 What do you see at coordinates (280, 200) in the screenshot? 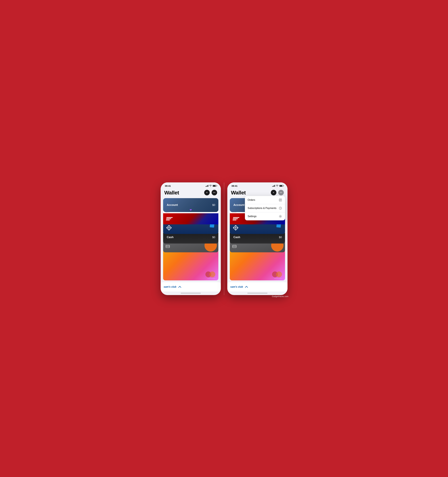
I see `orders-icon` at bounding box center [280, 200].